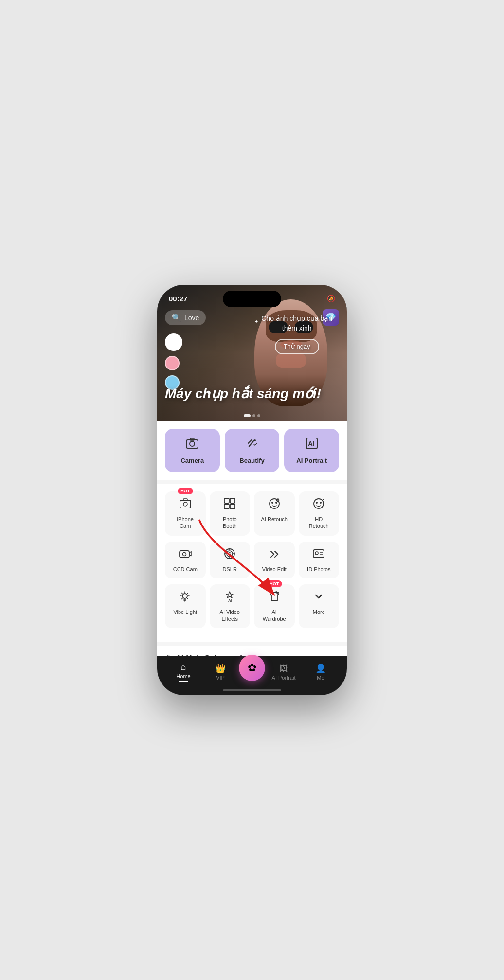 This screenshot has height=980, width=504. Describe the element at coordinates (297, 347) in the screenshot. I see `try-button: Thử ngay` at that location.